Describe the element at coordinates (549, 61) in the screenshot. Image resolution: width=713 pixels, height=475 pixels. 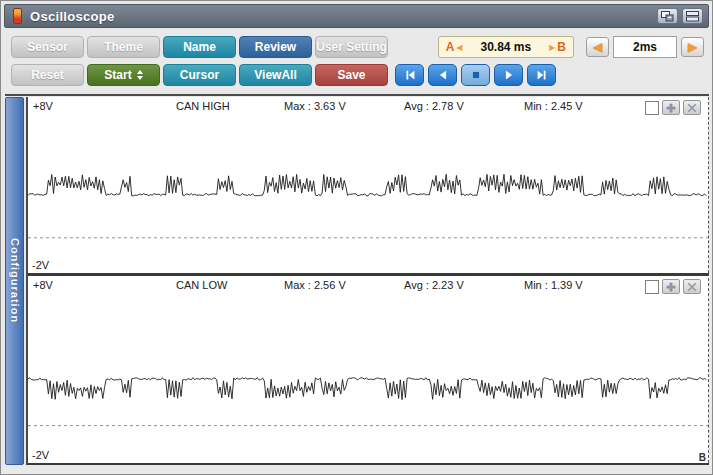
I see `toolbar-right: A ◀ 30.84 ms ▶ B ◀ 2ms ▶` at that location.